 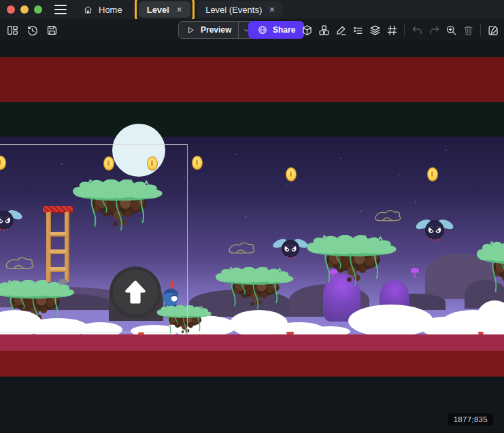 What do you see at coordinates (24, 10) in the screenshot?
I see `traffic-lights` at bounding box center [24, 10].